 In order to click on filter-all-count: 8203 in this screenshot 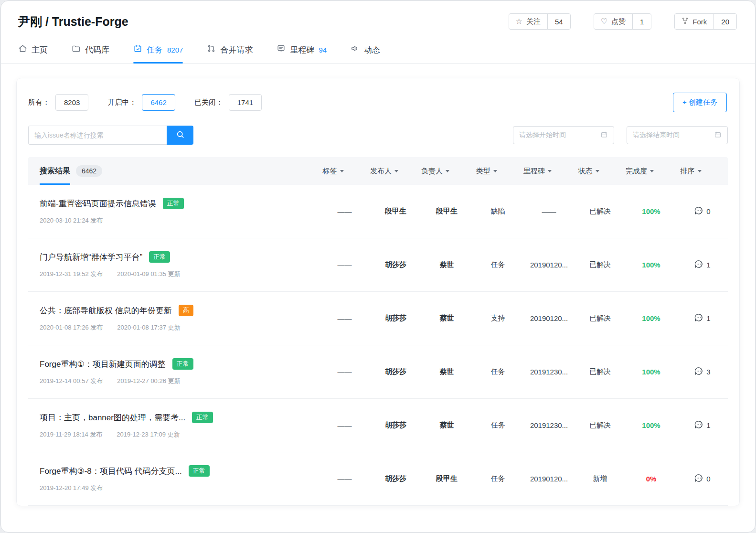, I will do `click(72, 102)`.